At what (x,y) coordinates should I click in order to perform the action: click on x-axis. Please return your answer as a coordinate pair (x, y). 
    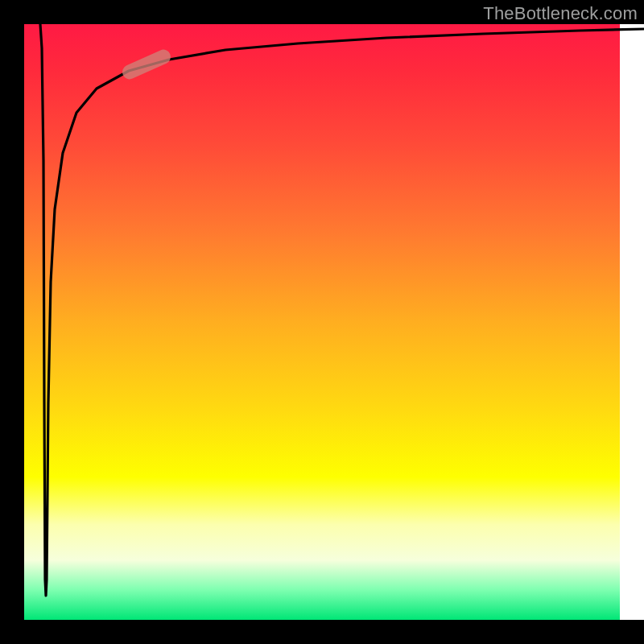
    Looking at the image, I should click on (322, 632).